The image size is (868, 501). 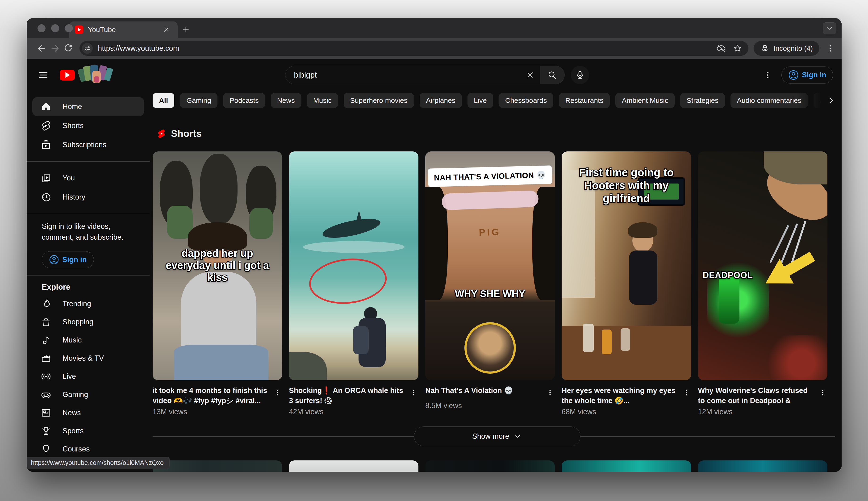 I want to click on shorts-thumbnail-1: dapped her up everyday until i got a kis…, so click(x=217, y=266).